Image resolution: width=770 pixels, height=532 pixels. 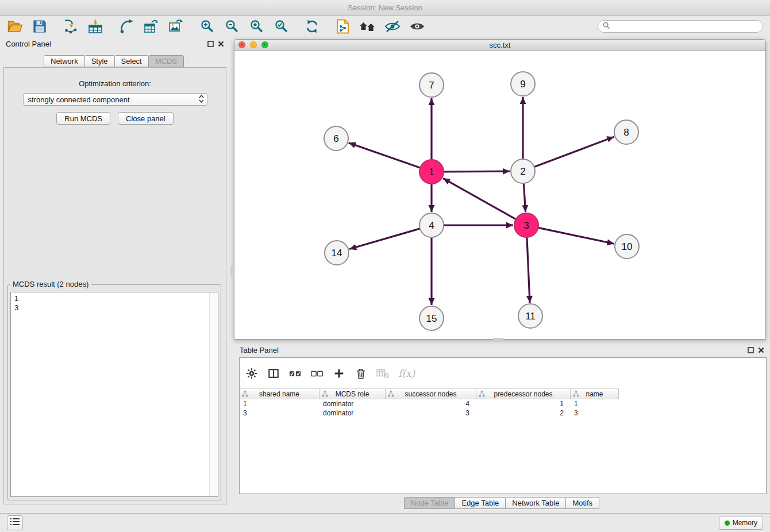 What do you see at coordinates (523, 413) in the screenshot?
I see `table-cell: 2` at bounding box center [523, 413].